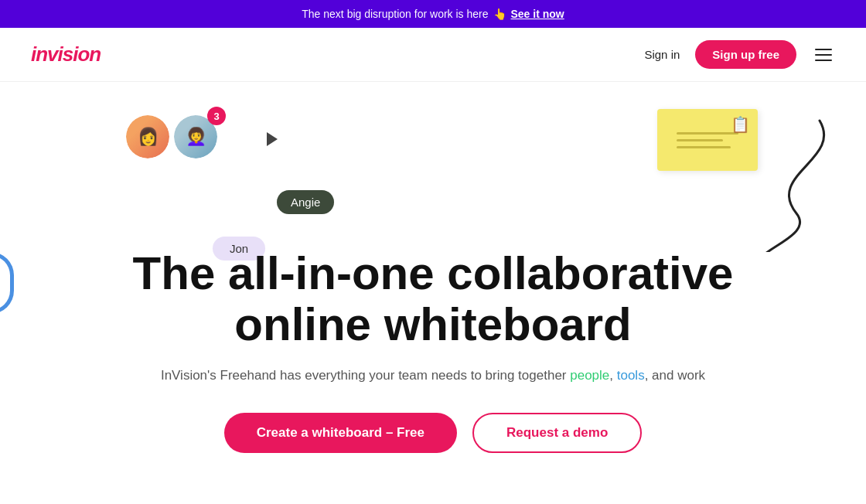 The width and height of the screenshot is (866, 504). Describe the element at coordinates (148, 137) in the screenshot. I see `avatar-1: 👩` at that location.